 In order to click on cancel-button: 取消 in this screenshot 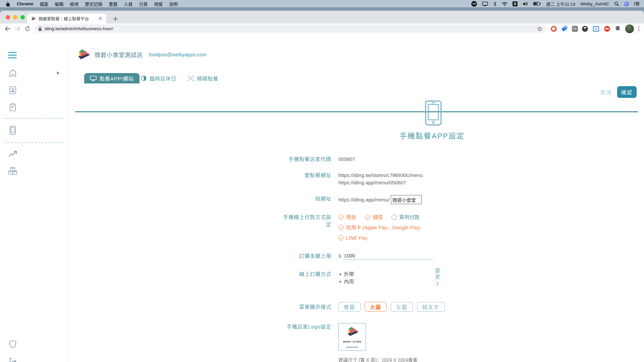, I will do `click(606, 92)`.